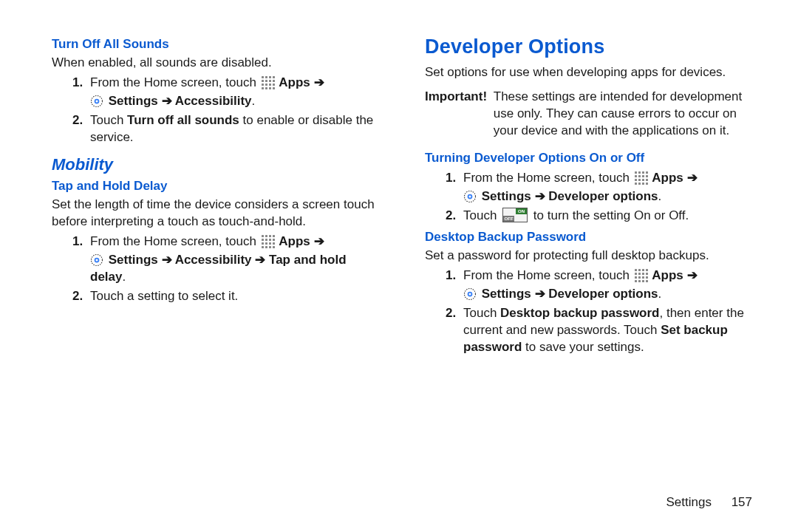 The height and width of the screenshot is (532, 798). Describe the element at coordinates (228, 297) in the screenshot. I see `step-item: 2. Touch a setting to select it.` at that location.